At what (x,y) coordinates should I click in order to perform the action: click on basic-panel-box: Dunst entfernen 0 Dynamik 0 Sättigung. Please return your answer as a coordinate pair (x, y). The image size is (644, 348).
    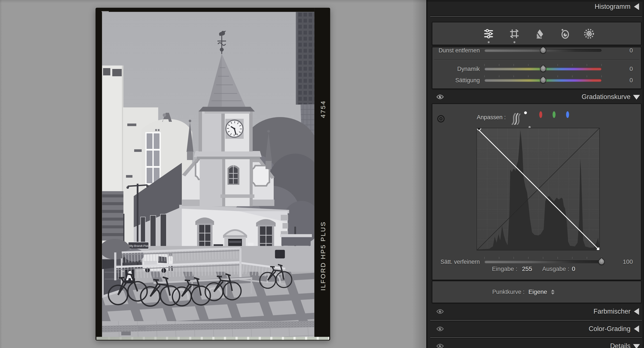
    Looking at the image, I should click on (537, 68).